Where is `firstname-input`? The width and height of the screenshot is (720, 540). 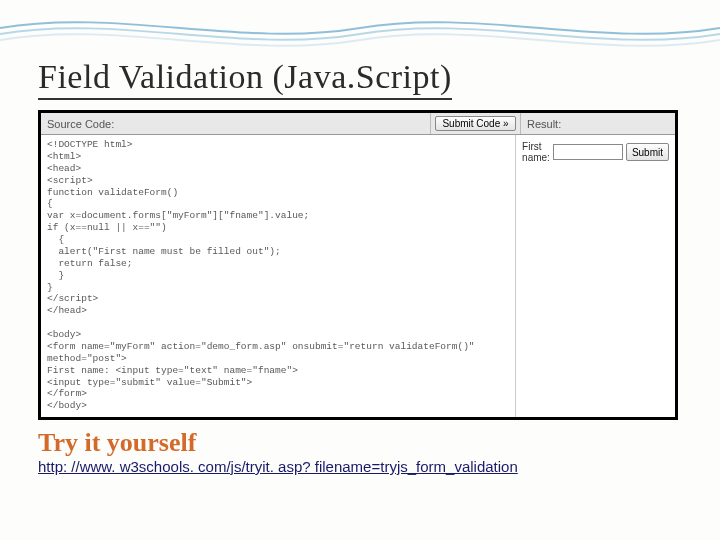 firstname-input is located at coordinates (588, 152).